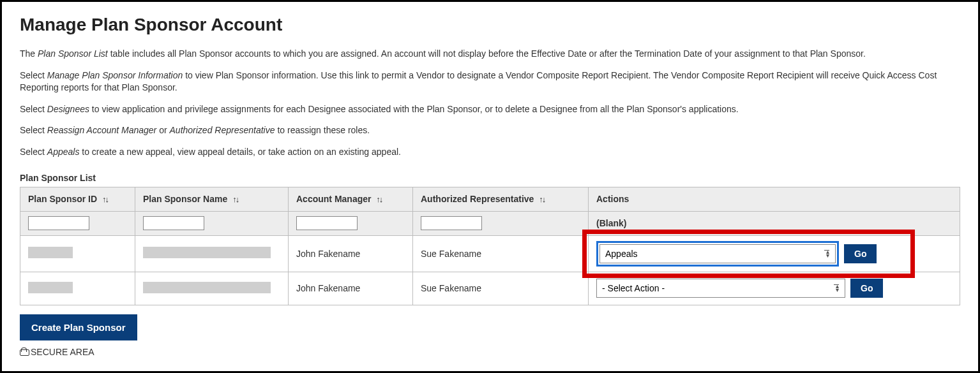 This screenshot has height=373, width=980. Describe the element at coordinates (490, 54) in the screenshot. I see `intro-paragraph-1: The Plan Sponsor List table includes all…` at that location.